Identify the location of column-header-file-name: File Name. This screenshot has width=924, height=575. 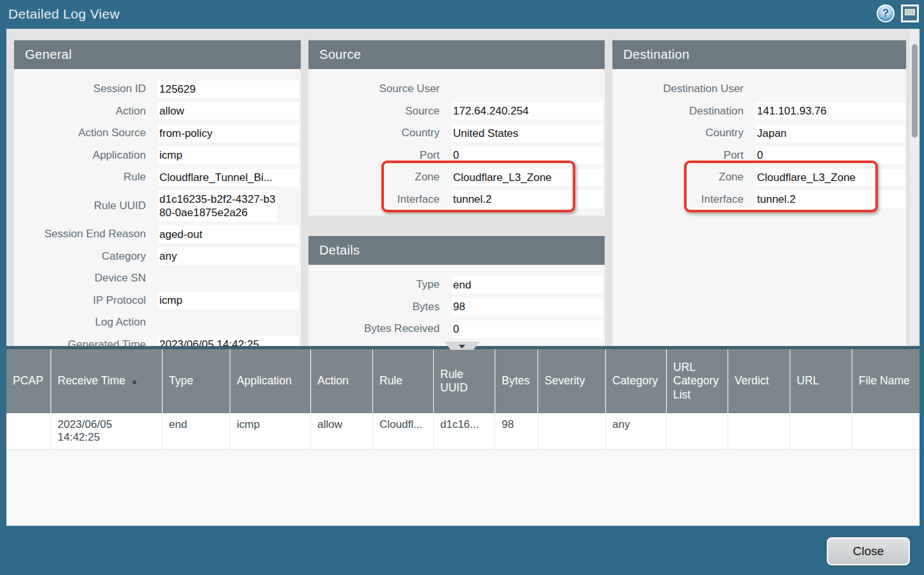
(886, 381).